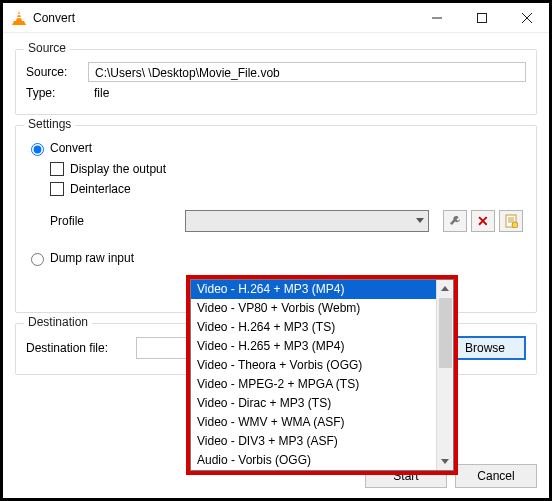  What do you see at coordinates (511, 221) in the screenshot?
I see `new-profile-button` at bounding box center [511, 221].